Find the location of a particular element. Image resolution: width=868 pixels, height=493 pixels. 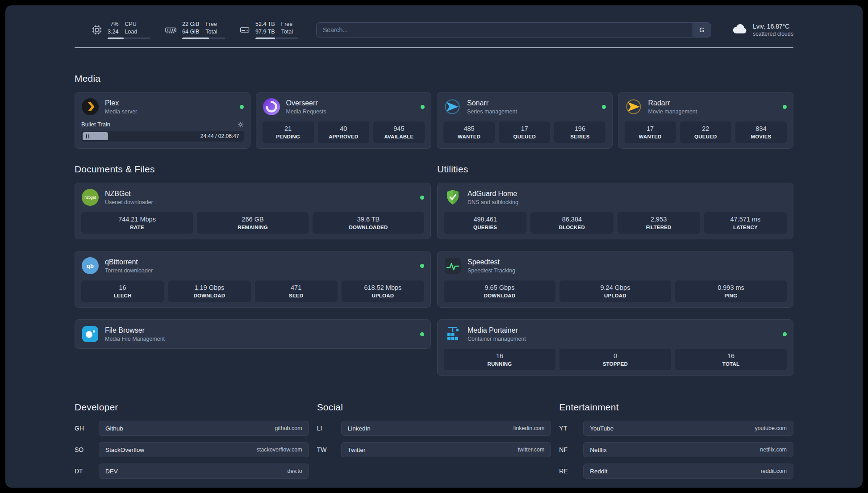

bookmark-abbr: DT is located at coordinates (82, 471).